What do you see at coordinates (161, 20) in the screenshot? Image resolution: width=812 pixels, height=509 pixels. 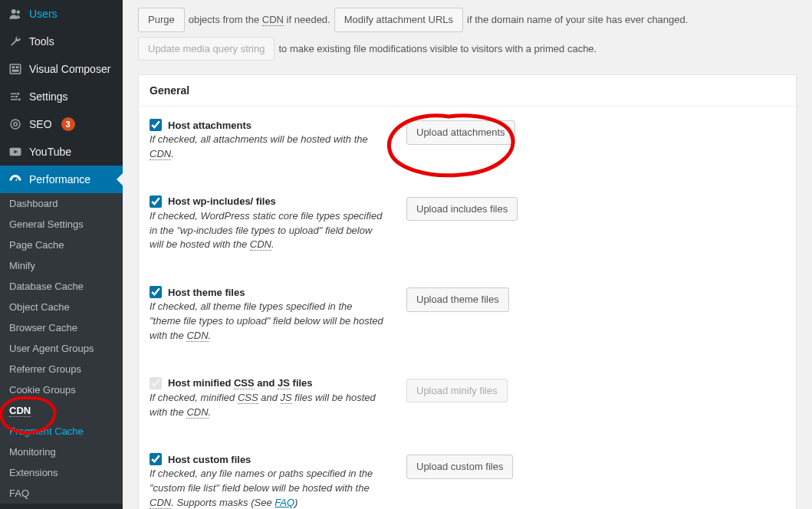 I see `purge-button: Purge` at bounding box center [161, 20].